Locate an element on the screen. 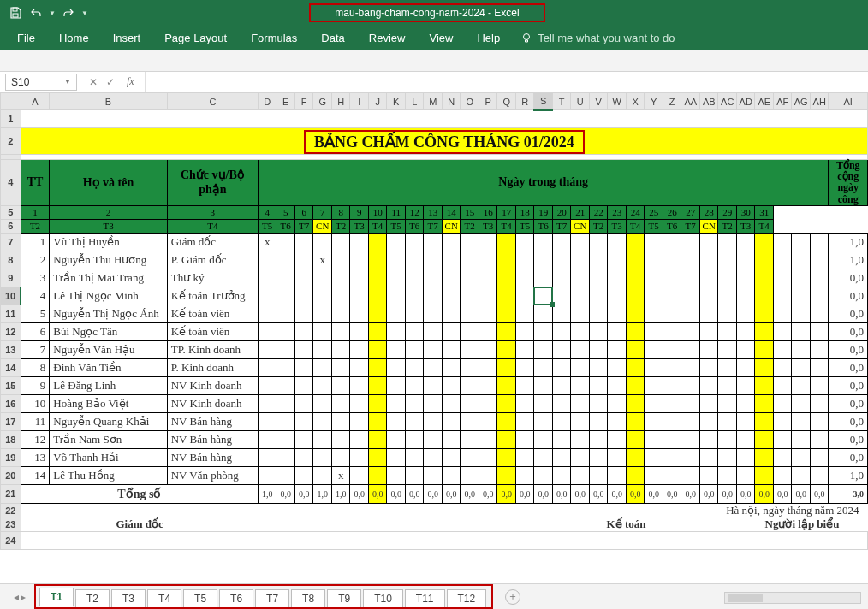 The width and height of the screenshot is (868, 609). col-header: O is located at coordinates (470, 102).